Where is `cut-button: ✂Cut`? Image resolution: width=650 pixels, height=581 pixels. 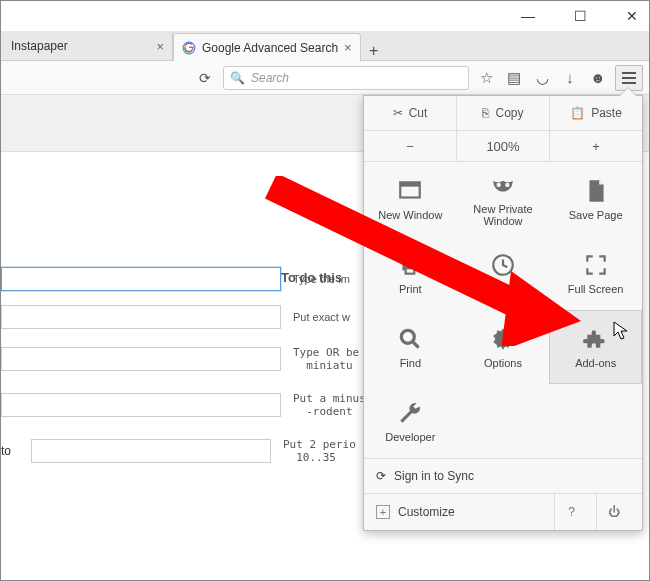 cut-button: ✂Cut is located at coordinates (410, 113).